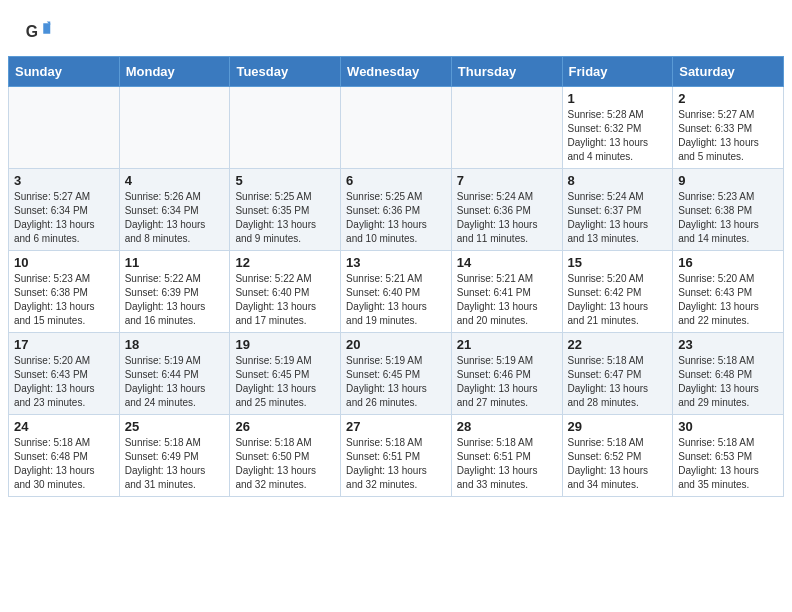  Describe the element at coordinates (174, 72) in the screenshot. I see `day-of-week-header: Monday` at that location.